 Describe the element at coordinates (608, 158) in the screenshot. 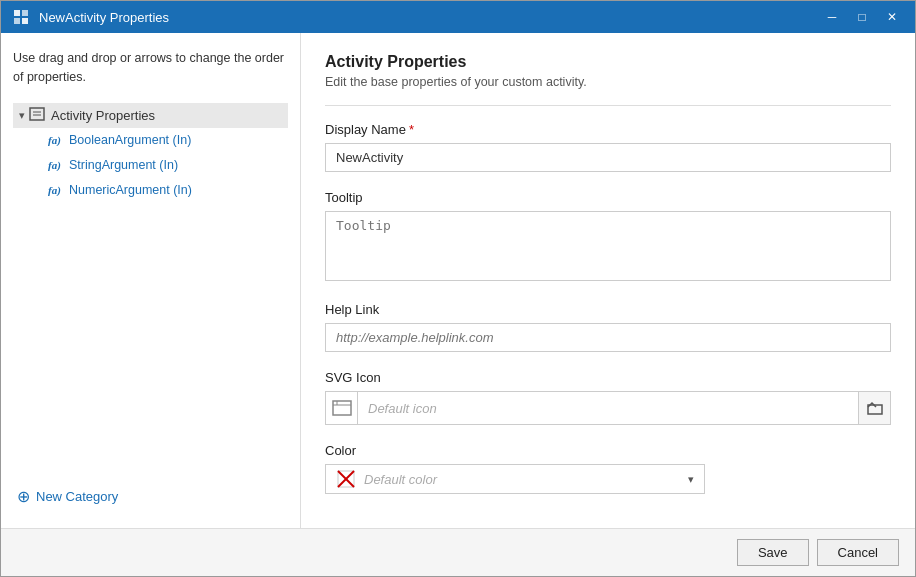

I see `display-name-input` at that location.